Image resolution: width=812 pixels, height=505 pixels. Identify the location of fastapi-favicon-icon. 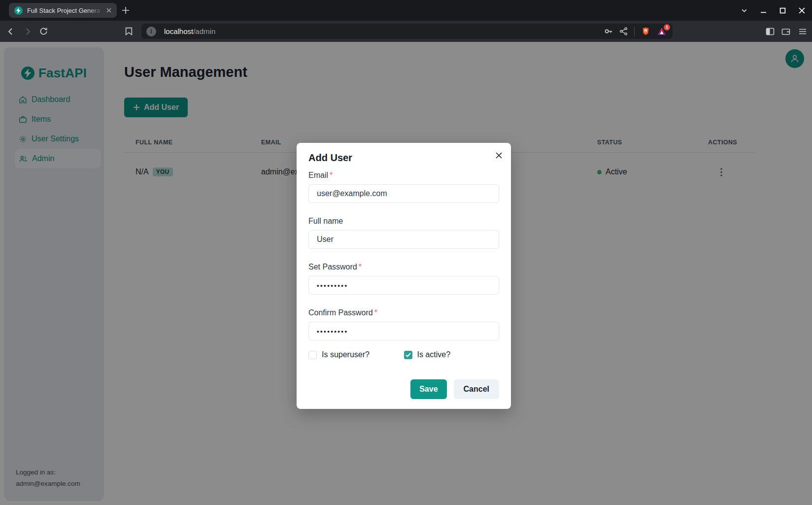
(19, 11).